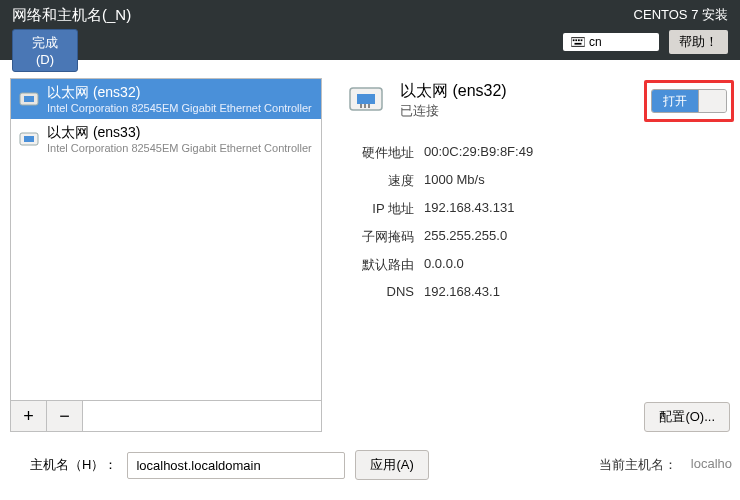 Image resolution: width=740 pixels, height=500 pixels. What do you see at coordinates (370, 30) in the screenshot?
I see `top-bar: 网络和主机名(_N) 完成(D) CENTOS 7 安装 cn 帮助！` at bounding box center [370, 30].